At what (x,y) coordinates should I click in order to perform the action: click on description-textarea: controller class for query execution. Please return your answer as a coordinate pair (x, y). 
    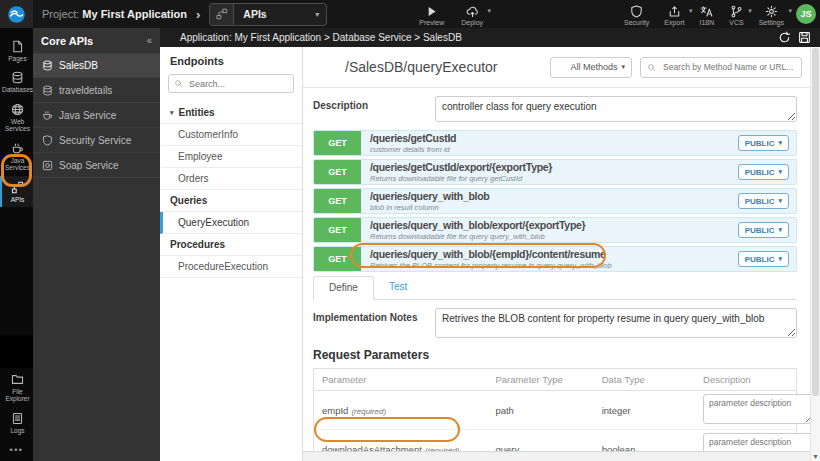
    Looking at the image, I should click on (616, 109).